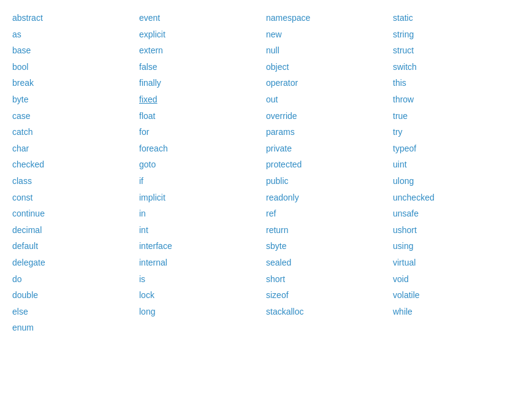 The width and height of the screenshot is (532, 406). Describe the element at coordinates (330, 231) in the screenshot. I see `keyword-return: return` at that location.